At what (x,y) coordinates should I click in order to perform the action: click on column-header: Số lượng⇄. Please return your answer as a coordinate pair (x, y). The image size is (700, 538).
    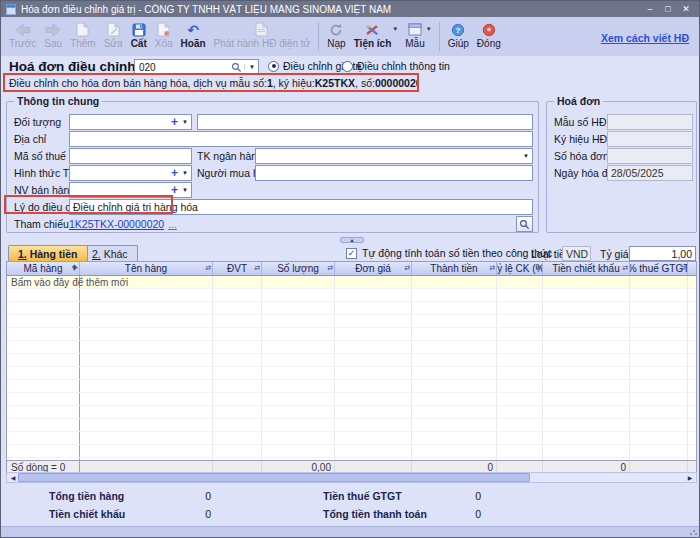
    Looking at the image, I should click on (298, 268).